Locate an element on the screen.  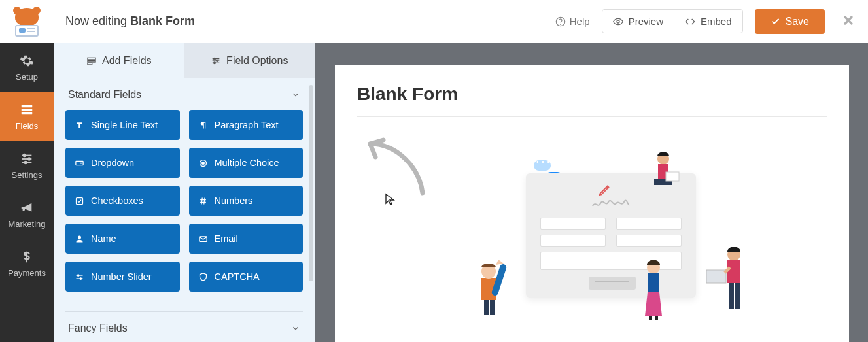
checkbox-icon is located at coordinates (80, 201).